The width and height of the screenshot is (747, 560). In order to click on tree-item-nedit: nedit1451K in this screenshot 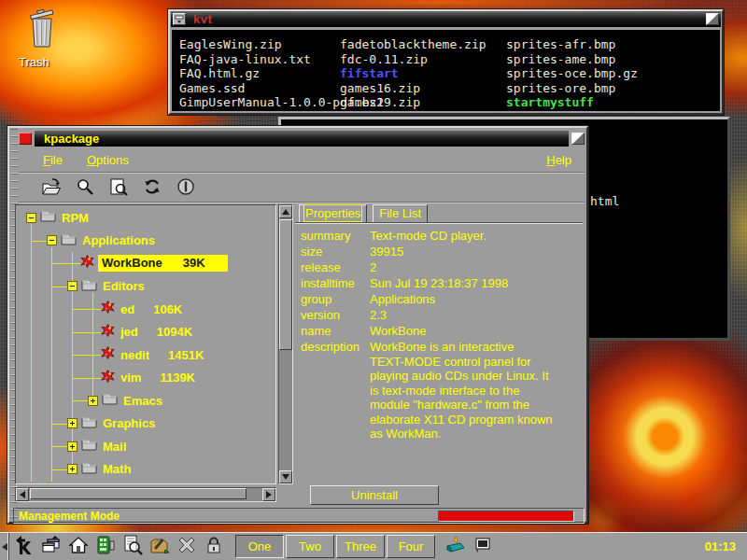, I will do `click(152, 355)`.